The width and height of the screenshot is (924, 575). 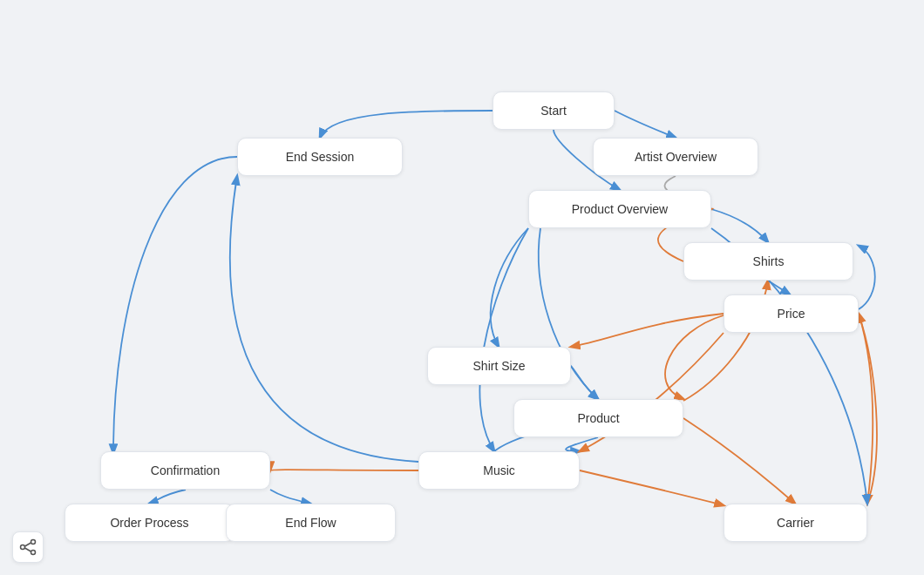 I want to click on node-label-carrier: Carrier, so click(x=795, y=523).